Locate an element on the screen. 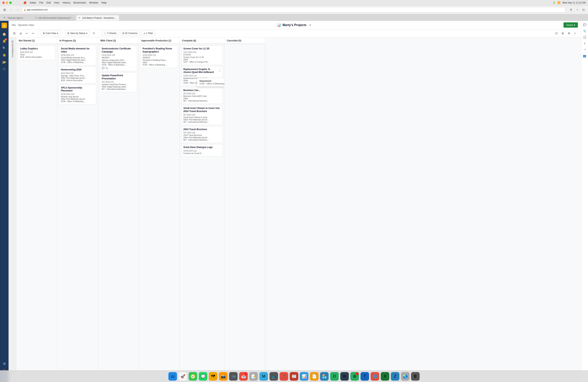 The width and height of the screenshot is (588, 382). card-field1: Other is located at coordinates (37, 55).